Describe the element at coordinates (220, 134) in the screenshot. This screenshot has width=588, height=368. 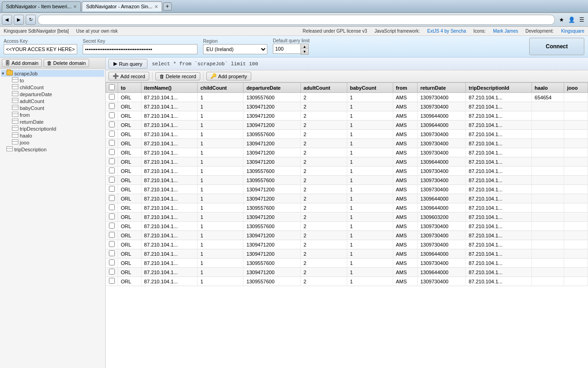
I see `cell-4-2: 1` at that location.